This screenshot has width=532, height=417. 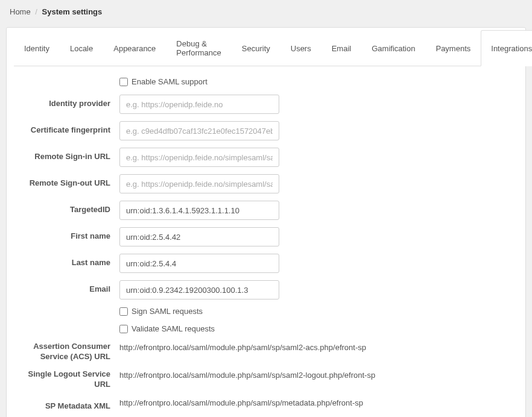 I want to click on tab-integrations-label: Integrations, so click(x=511, y=48).